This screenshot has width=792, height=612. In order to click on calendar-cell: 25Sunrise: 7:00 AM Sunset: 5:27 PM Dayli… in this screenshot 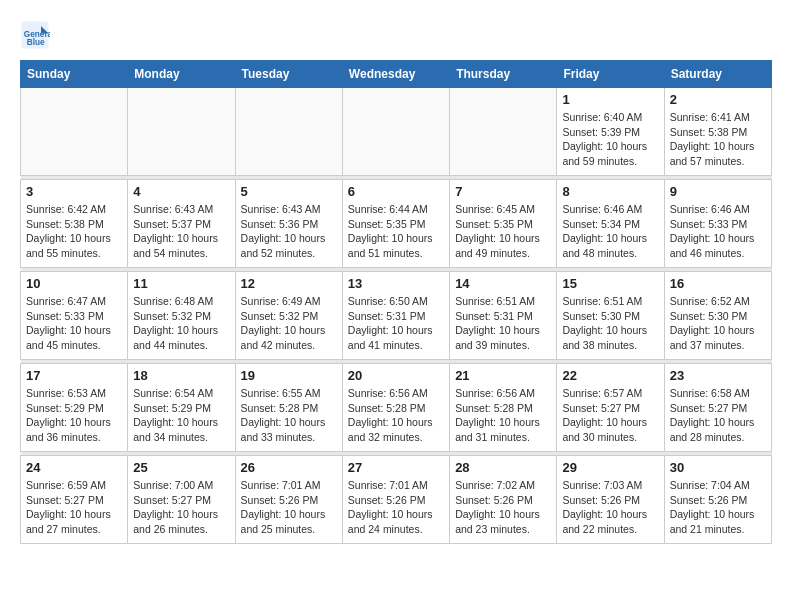, I will do `click(182, 500)`.